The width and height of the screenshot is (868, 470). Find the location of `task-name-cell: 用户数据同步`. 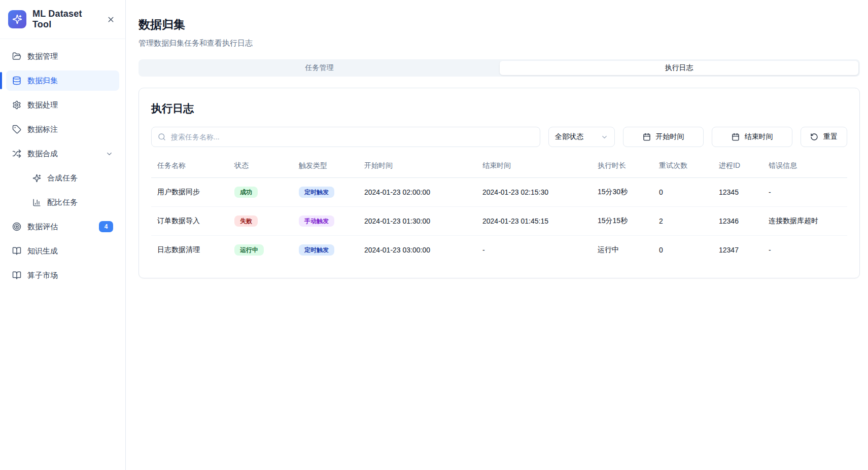

task-name-cell: 用户数据同步 is located at coordinates (190, 193).